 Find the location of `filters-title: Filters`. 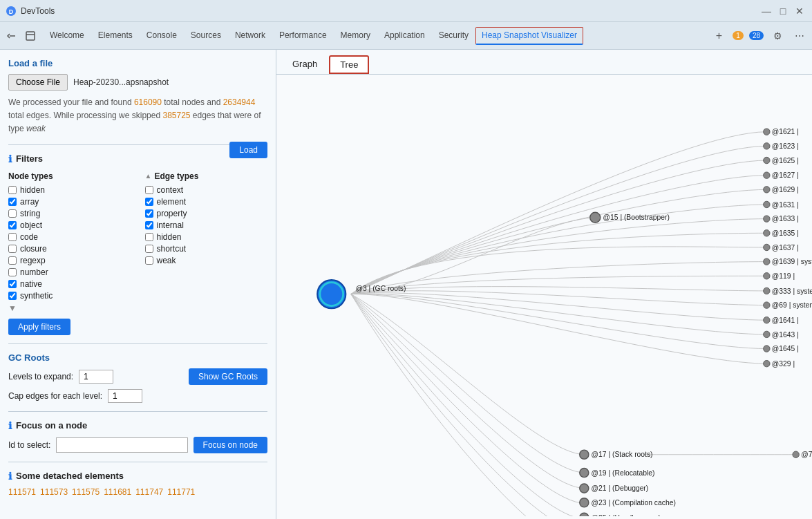

filters-title: Filters is located at coordinates (29, 159).